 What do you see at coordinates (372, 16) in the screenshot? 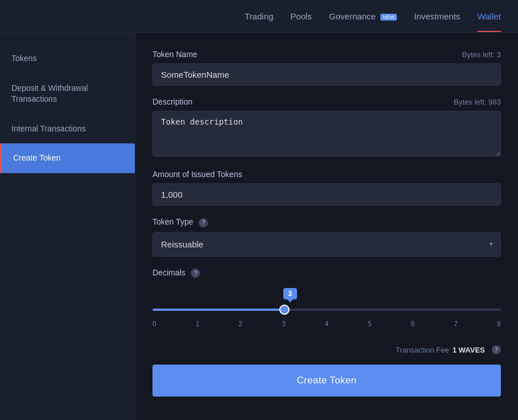
I see `main-nav: Trading Pools Governance NEW Investments…` at bounding box center [372, 16].